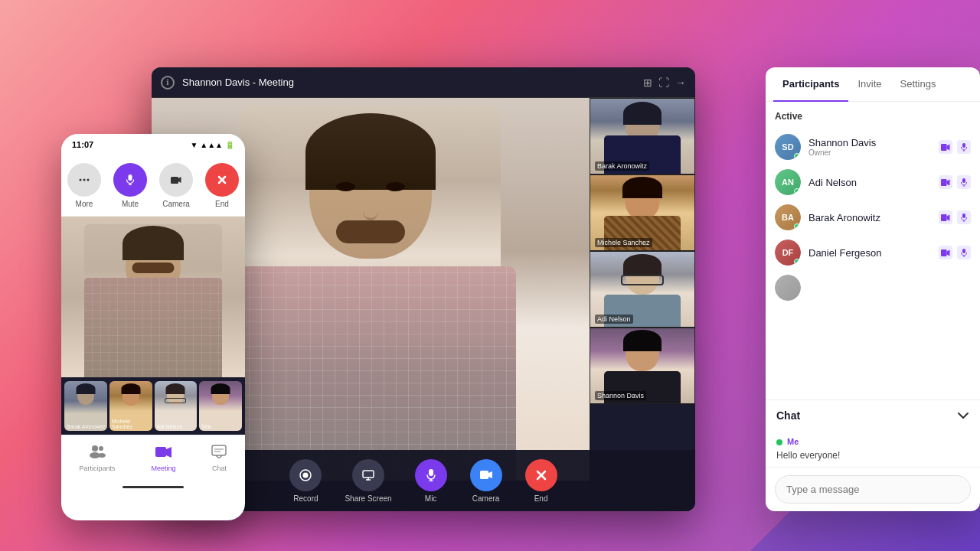 The image size is (980, 551). I want to click on more-label: More, so click(84, 204).